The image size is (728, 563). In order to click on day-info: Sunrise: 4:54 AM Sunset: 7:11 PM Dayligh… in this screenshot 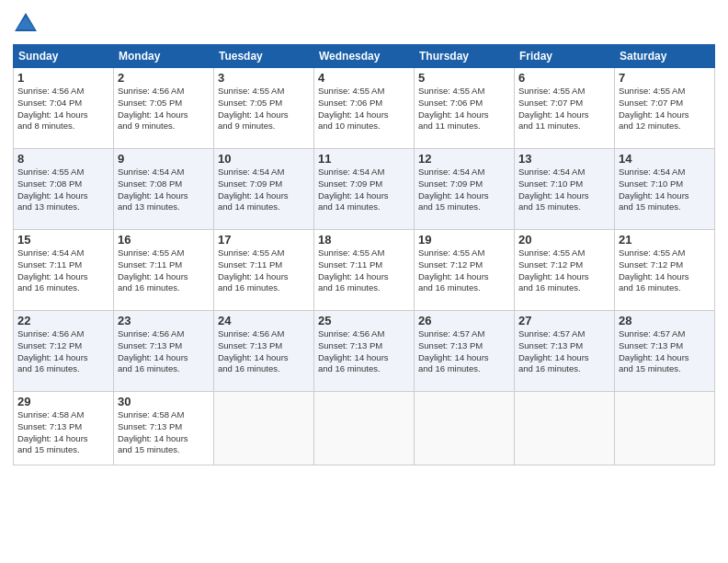, I will do `click(63, 270)`.